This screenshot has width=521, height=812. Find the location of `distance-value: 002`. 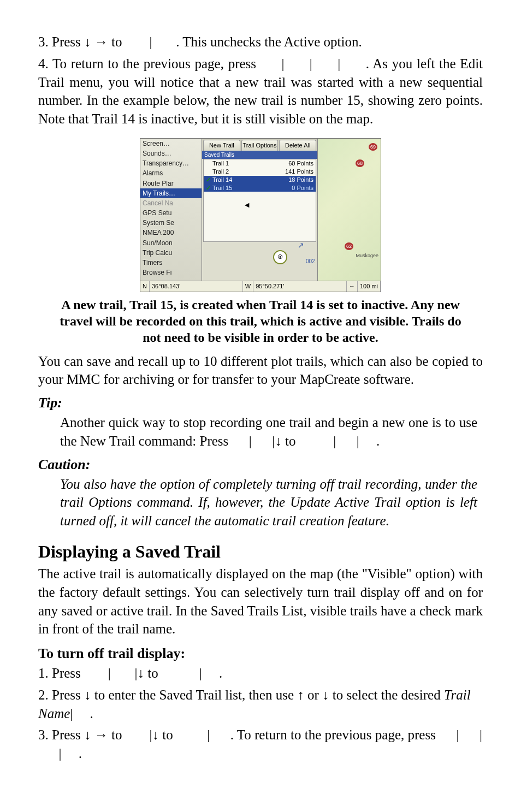

distance-value: 002 is located at coordinates (310, 262).